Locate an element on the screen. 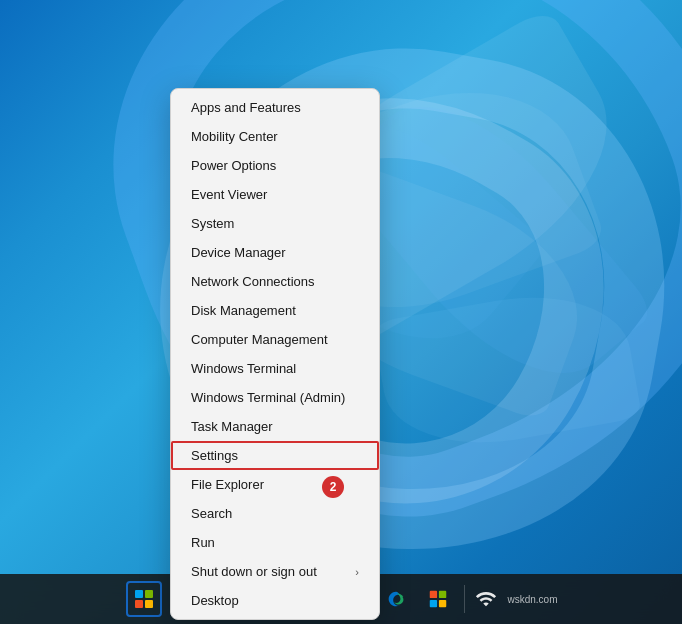 This screenshot has width=682, height=624. menu-item-device-manager: Device Manager is located at coordinates (275, 252).